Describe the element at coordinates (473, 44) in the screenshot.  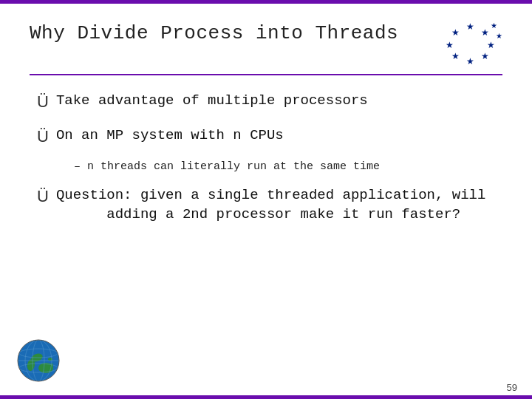
I see `eu-stars-logo: ★ ★ ★ ★ ★ ★ ★ ★ ★ ★` at that location.